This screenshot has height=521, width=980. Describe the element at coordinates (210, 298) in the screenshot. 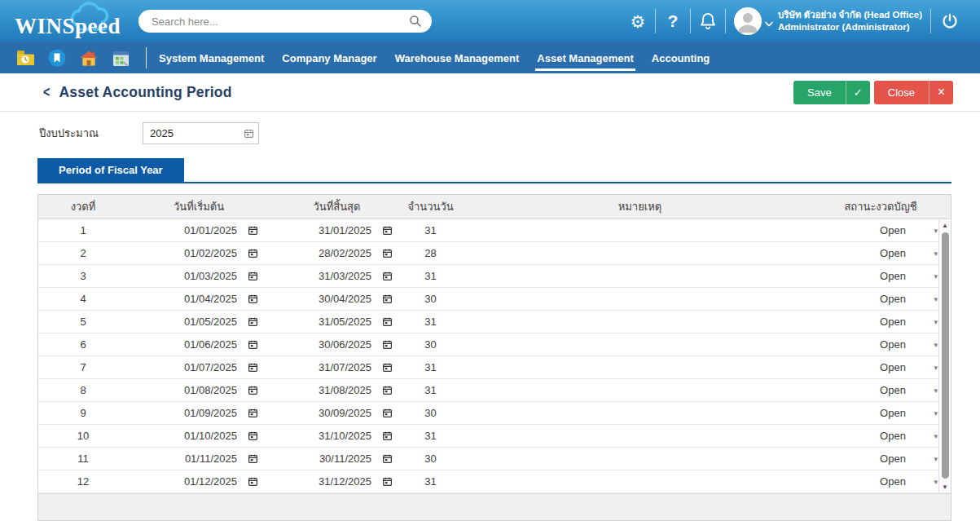

I see `start-date-value: 01/04/2025` at that location.